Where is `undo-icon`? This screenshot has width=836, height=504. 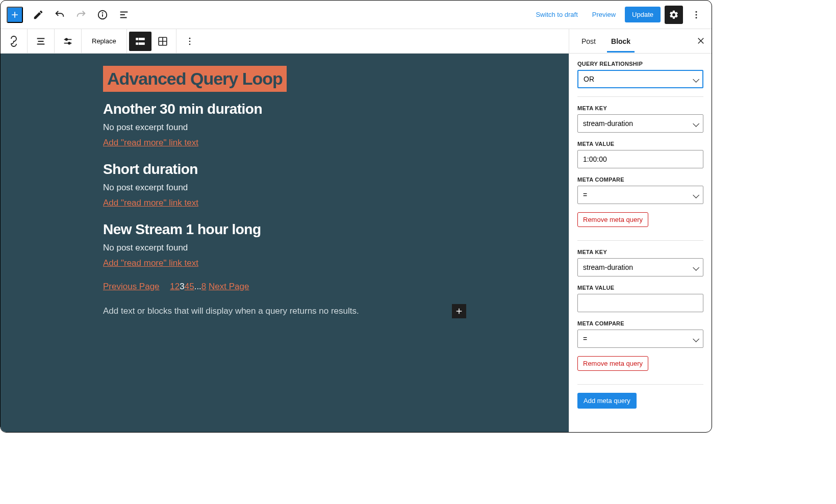 undo-icon is located at coordinates (60, 15).